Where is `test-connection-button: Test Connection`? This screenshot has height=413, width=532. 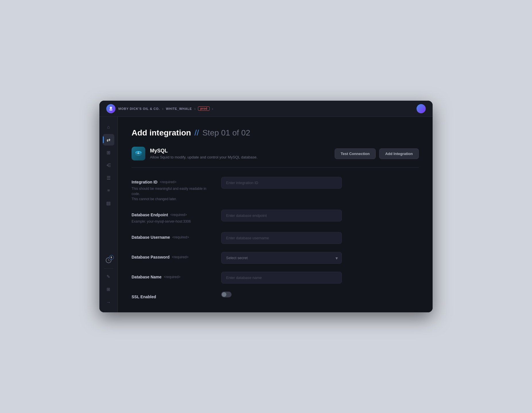
test-connection-button: Test Connection is located at coordinates (355, 154).